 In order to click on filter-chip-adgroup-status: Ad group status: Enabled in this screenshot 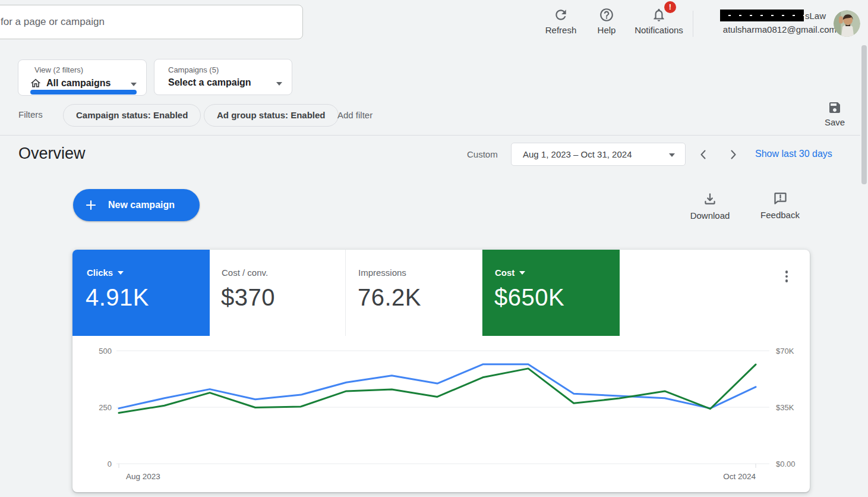, I will do `click(271, 115)`.